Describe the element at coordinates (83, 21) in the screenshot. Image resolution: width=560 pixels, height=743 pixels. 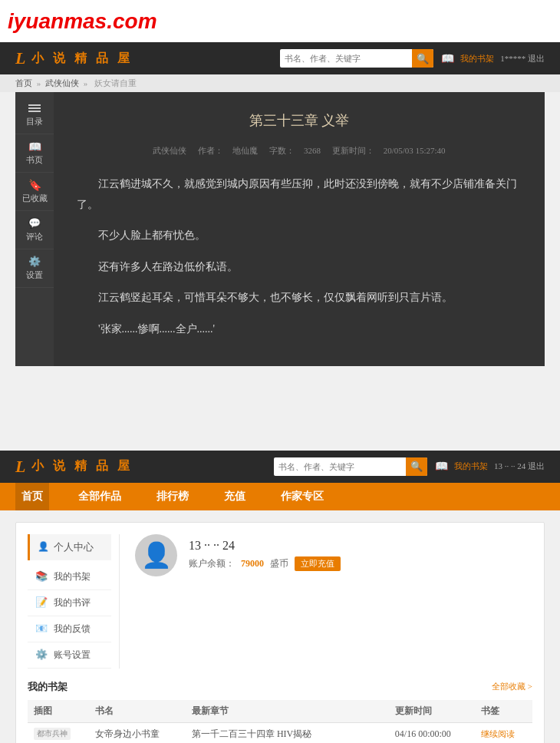
I see `watermark-text: iyuanmas.com` at that location.